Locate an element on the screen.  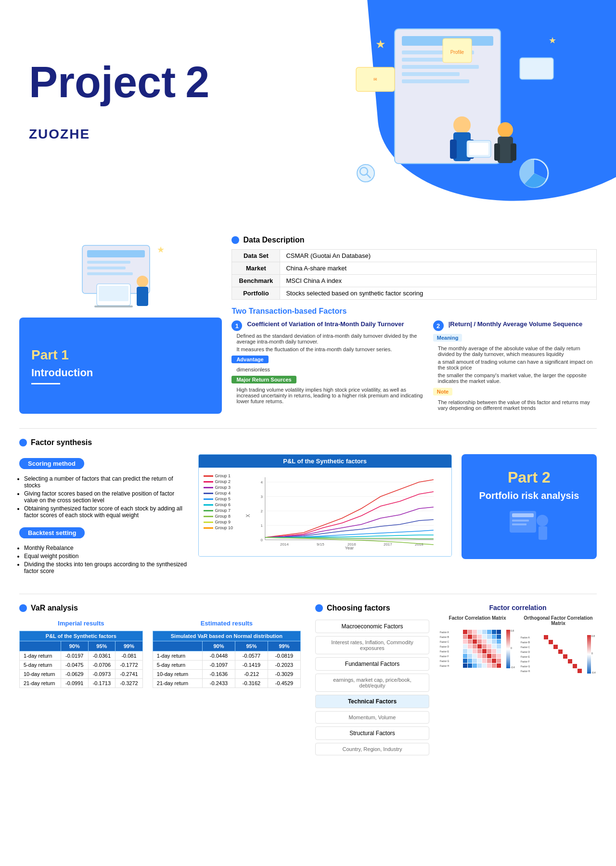
imperial-results: Imperial results P&L of the Synthetic fa… is located at coordinates (81, 657).